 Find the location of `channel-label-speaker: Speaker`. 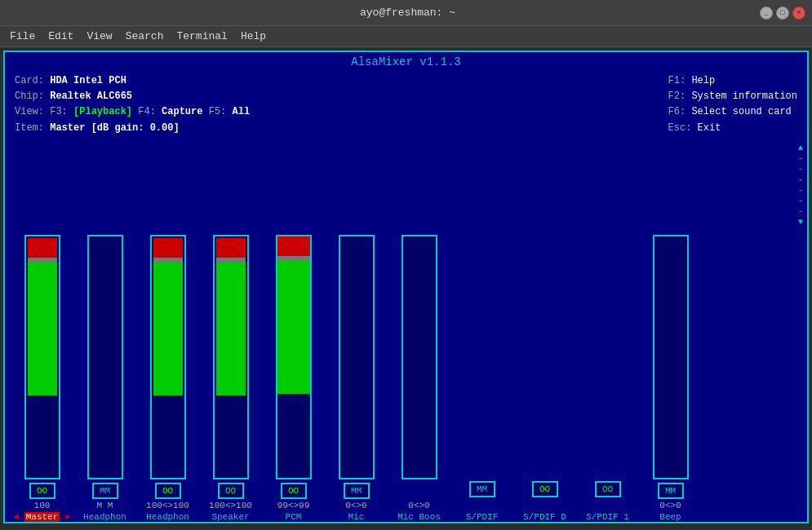

channel-label-speaker: Speaker is located at coordinates (230, 517).